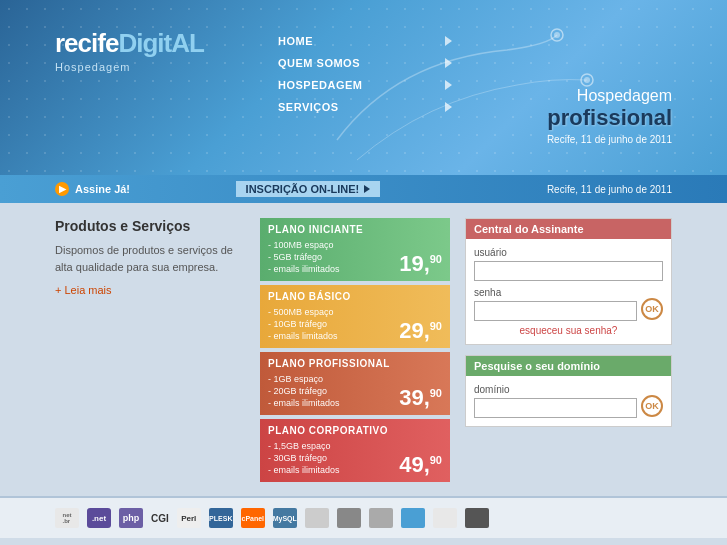 This screenshot has height=545, width=727. What do you see at coordinates (355, 384) in the screenshot?
I see `plano-profissional: PLANO PROFISSIONAL 1GB espaço 20GB tráfe…` at bounding box center [355, 384].